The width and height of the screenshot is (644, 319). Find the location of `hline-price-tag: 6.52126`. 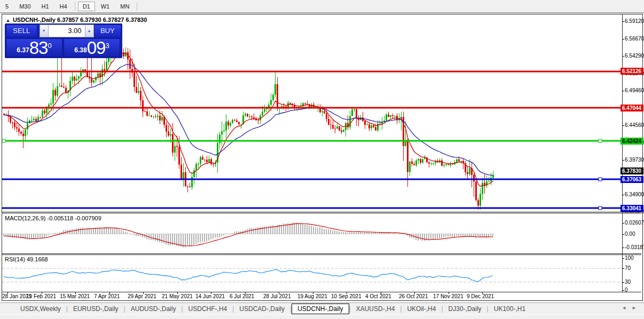

hline-price-tag: 6.52126 is located at coordinates (632, 71).